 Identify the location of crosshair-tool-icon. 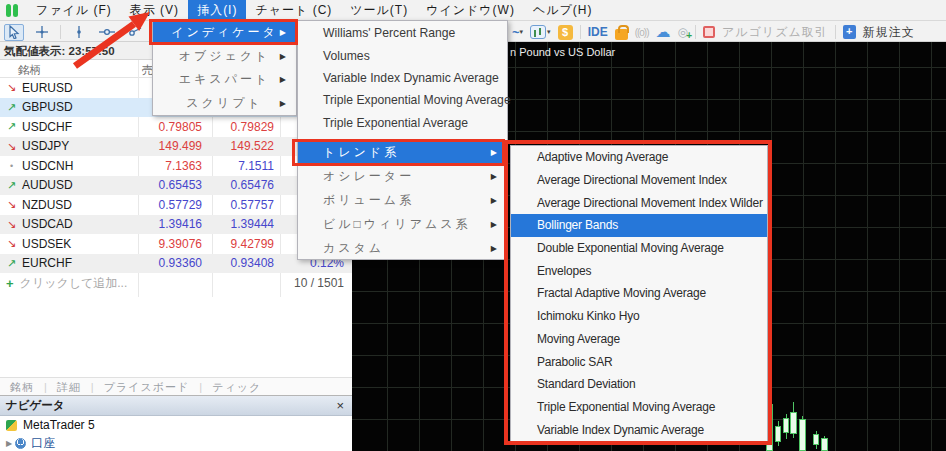
(42, 32).